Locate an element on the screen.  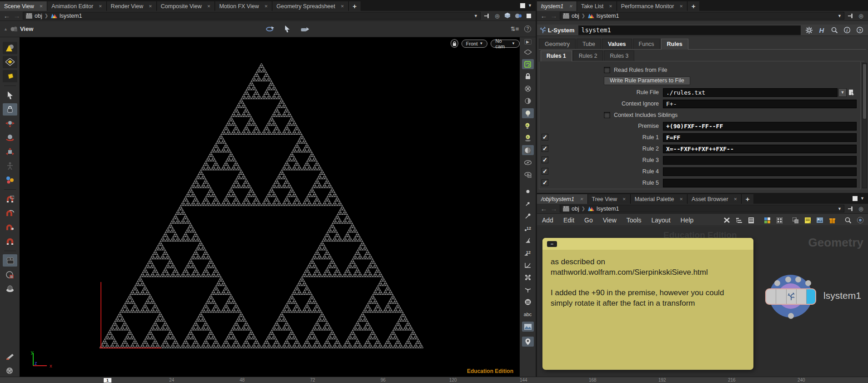
preview-sphere-icon is located at coordinates (860, 220).